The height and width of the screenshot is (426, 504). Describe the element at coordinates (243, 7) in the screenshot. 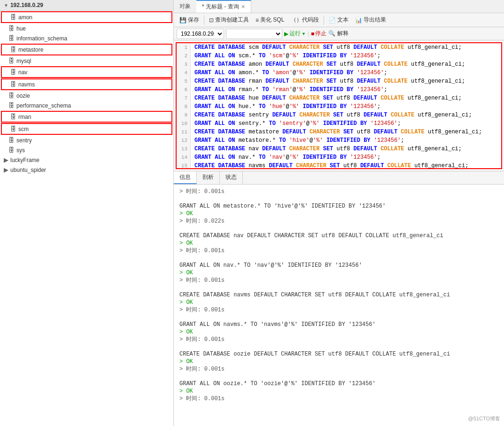

I see `close-icon: ✕` at that location.